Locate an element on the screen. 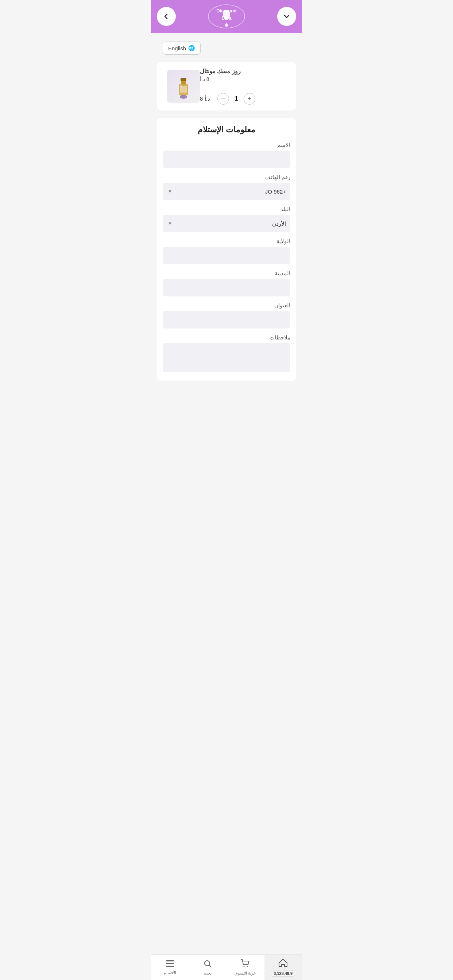 The width and height of the screenshot is (453, 980). nav-cart: عربة التسوق is located at coordinates (246, 967).